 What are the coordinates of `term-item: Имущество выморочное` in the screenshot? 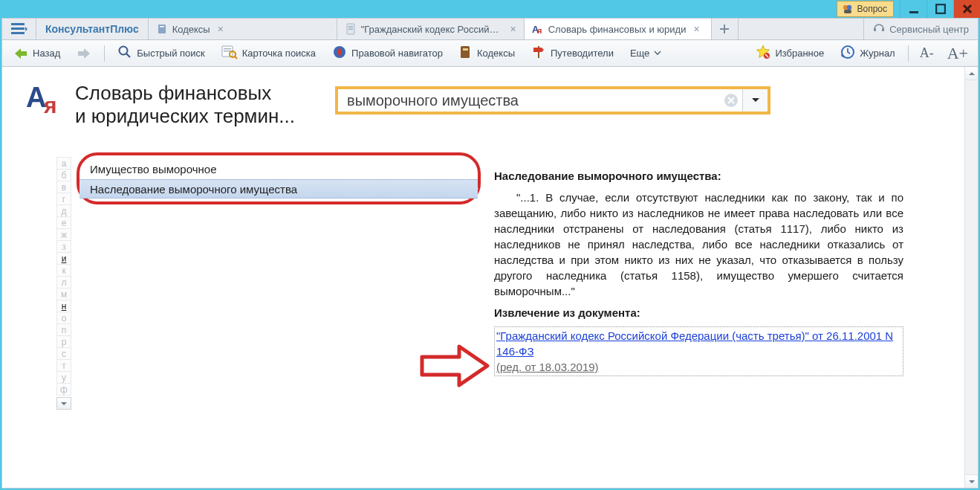 It's located at (279, 170).